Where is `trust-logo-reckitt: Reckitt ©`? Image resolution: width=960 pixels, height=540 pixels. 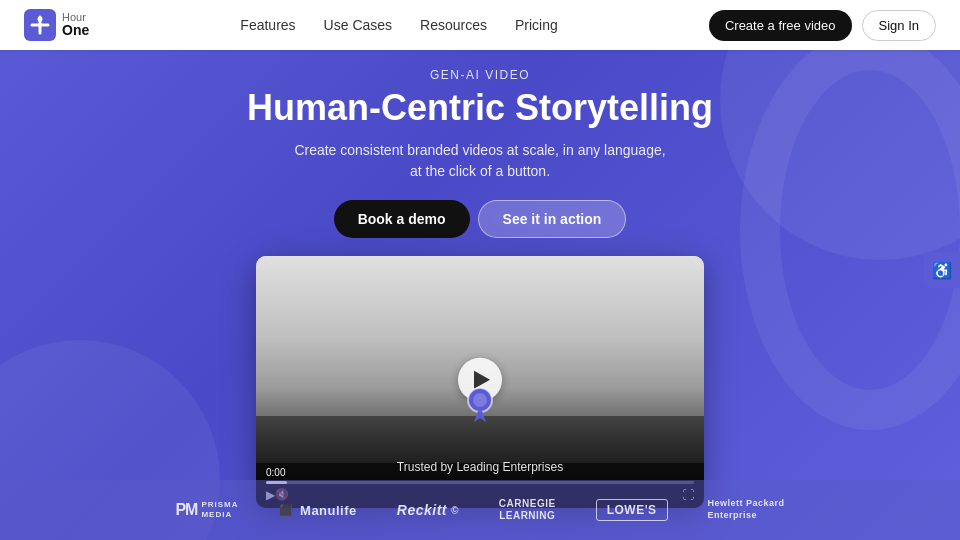 trust-logo-reckitt: Reckitt © is located at coordinates (428, 510).